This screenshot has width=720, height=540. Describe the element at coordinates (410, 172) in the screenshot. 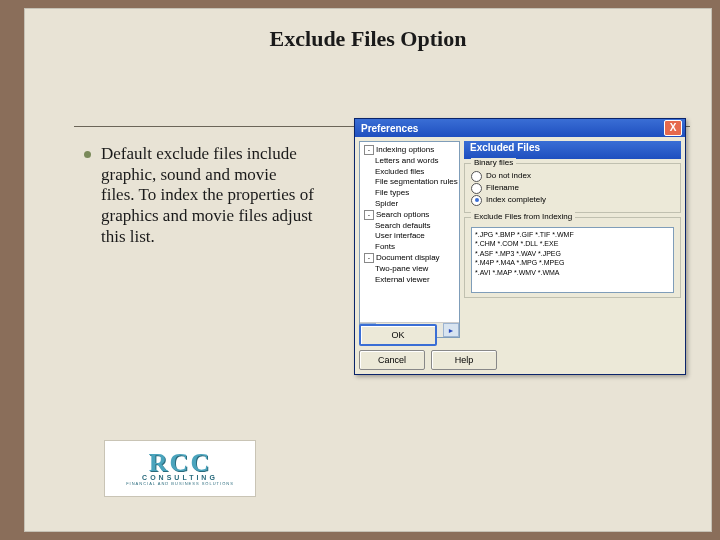

I see `tree-item-excluded: Excluded files` at that location.